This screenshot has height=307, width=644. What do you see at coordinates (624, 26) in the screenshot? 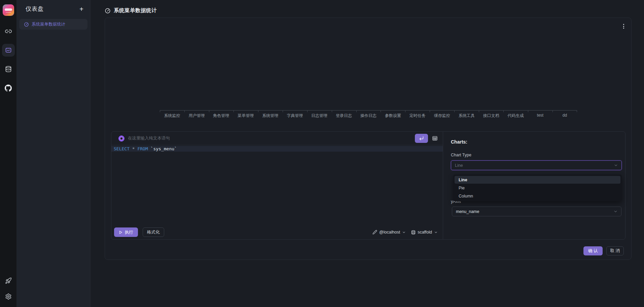
I see `more-menu-icon` at bounding box center [624, 26].